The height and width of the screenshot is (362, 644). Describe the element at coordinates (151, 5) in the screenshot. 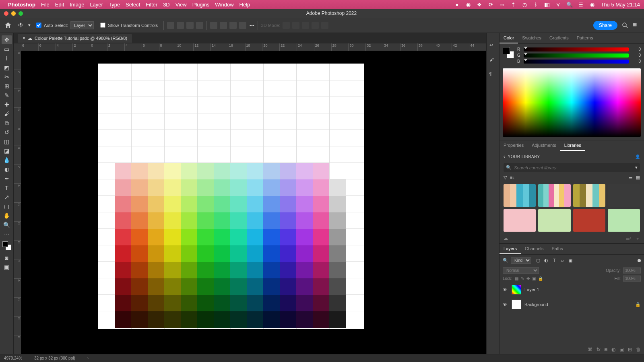

I see `menu-filter: Filter` at that location.